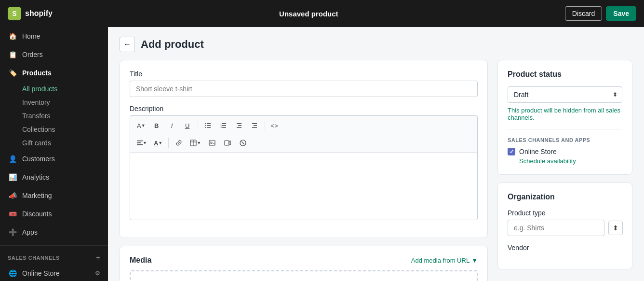 The image size is (644, 281). Describe the element at coordinates (304, 276) in the screenshot. I see `media-dropzone` at that location.